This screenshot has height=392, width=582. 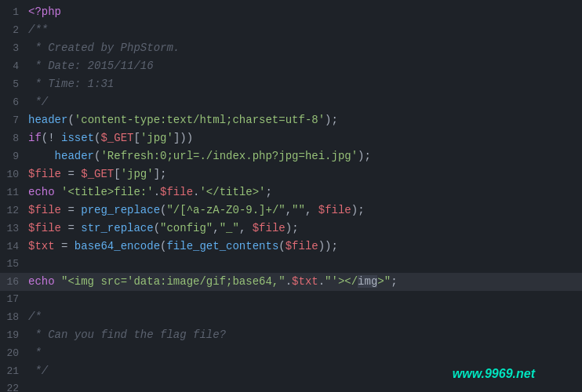 I want to click on code-line: 17, so click(x=291, y=299).